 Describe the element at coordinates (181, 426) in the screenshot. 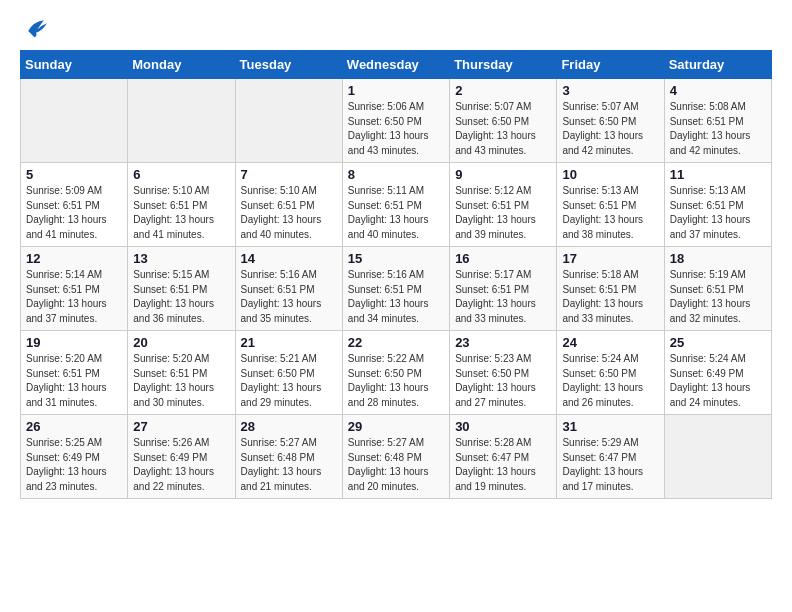

I see `day-number: 27` at that location.